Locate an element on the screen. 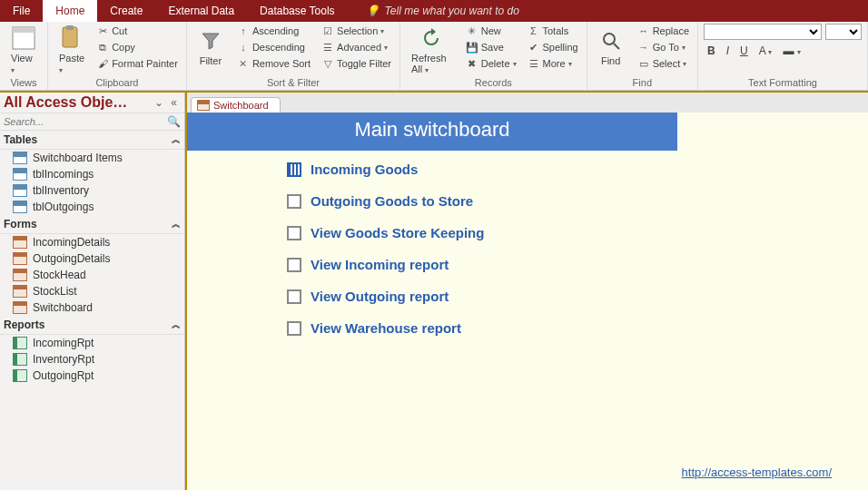  new-icon: ✳ is located at coordinates (472, 31).